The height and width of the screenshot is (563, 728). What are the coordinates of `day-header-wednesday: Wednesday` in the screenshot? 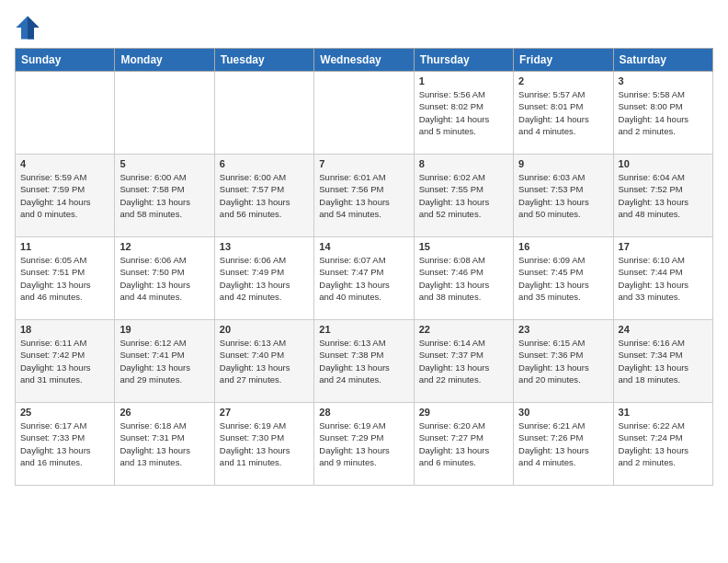 It's located at (364, 61).